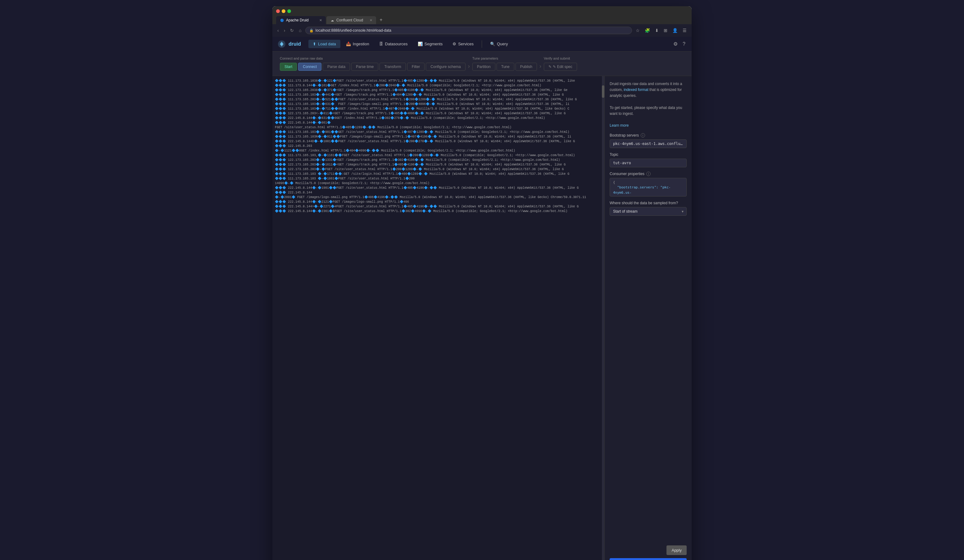 This screenshot has height=560, width=964. I want to click on panel-description: Druid ingests raw data and converts it i…, so click(648, 105).